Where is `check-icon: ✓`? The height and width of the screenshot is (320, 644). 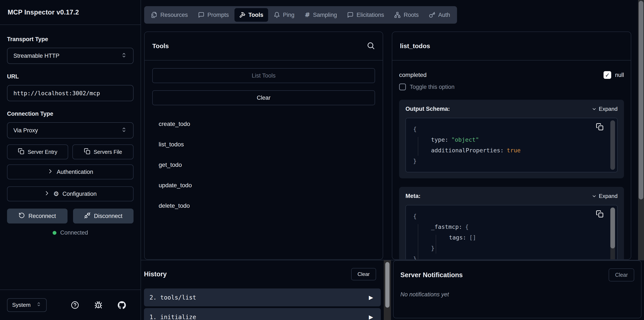
check-icon: ✓ is located at coordinates (608, 75).